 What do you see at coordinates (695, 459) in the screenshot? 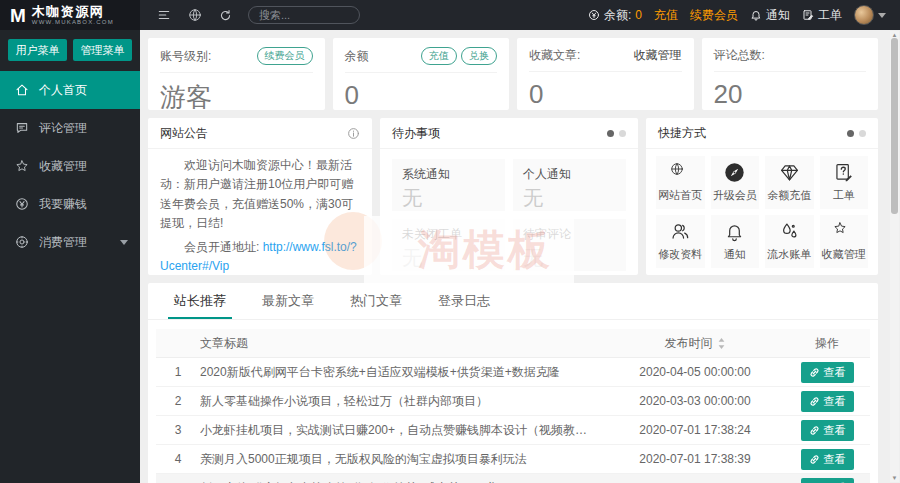
I see `publish-time: 2020-07-01 17:38:39` at bounding box center [695, 459].